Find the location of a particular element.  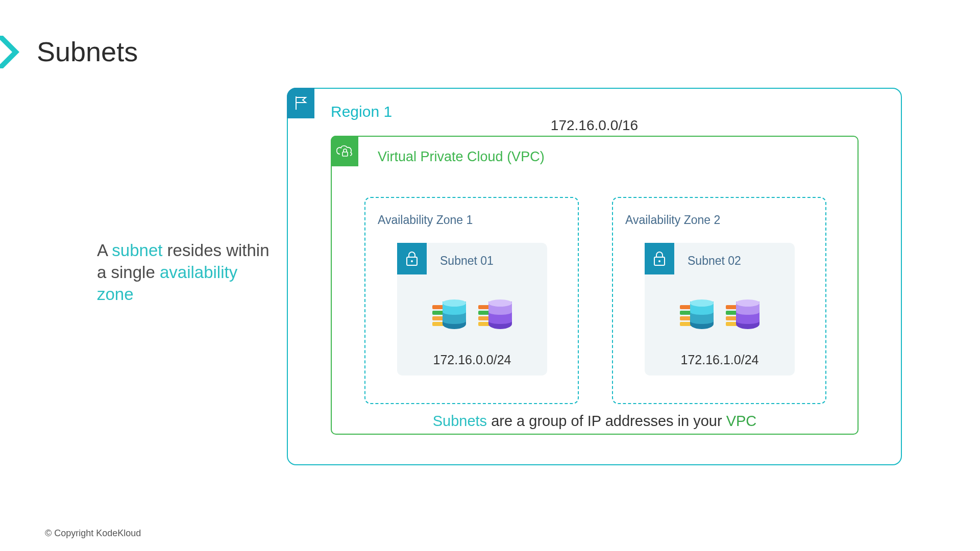

subnet2-cidr: 172.16.1.0/24 is located at coordinates (720, 360).